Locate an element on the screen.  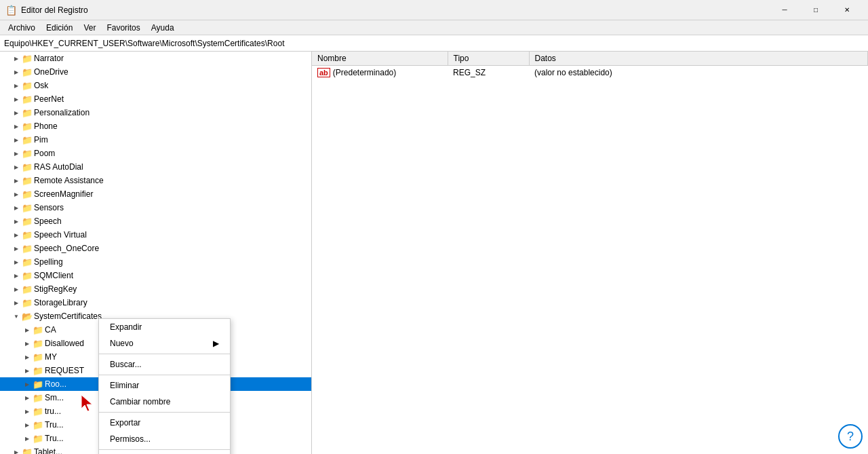
tree-label: Speech_OneCore is located at coordinates (66, 248).